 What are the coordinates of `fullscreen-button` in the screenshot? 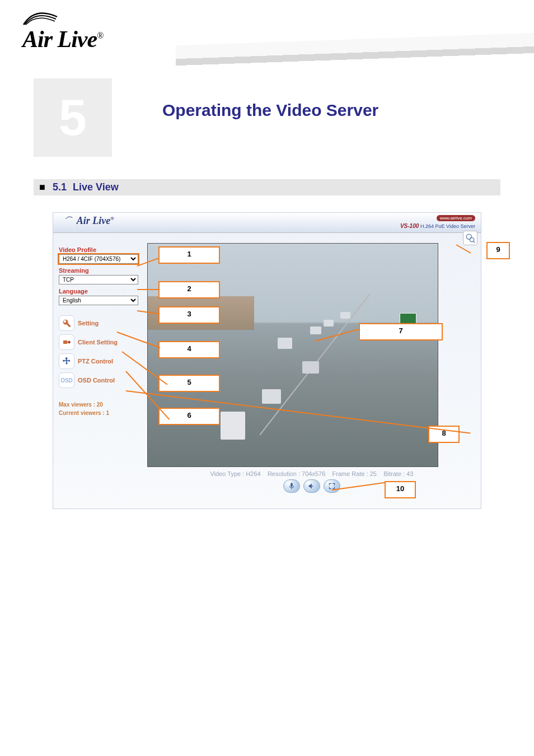 It's located at (332, 486).